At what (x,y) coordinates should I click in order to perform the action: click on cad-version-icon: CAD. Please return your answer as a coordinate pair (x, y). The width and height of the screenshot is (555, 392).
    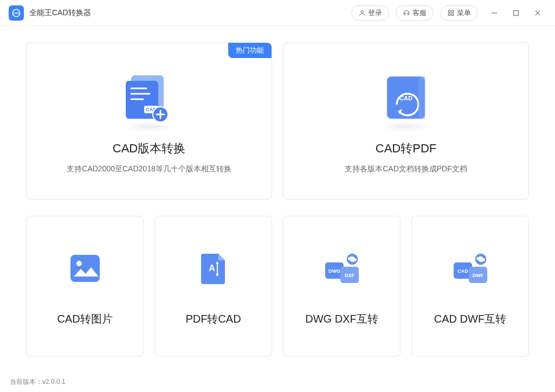
    Looking at the image, I should click on (149, 98).